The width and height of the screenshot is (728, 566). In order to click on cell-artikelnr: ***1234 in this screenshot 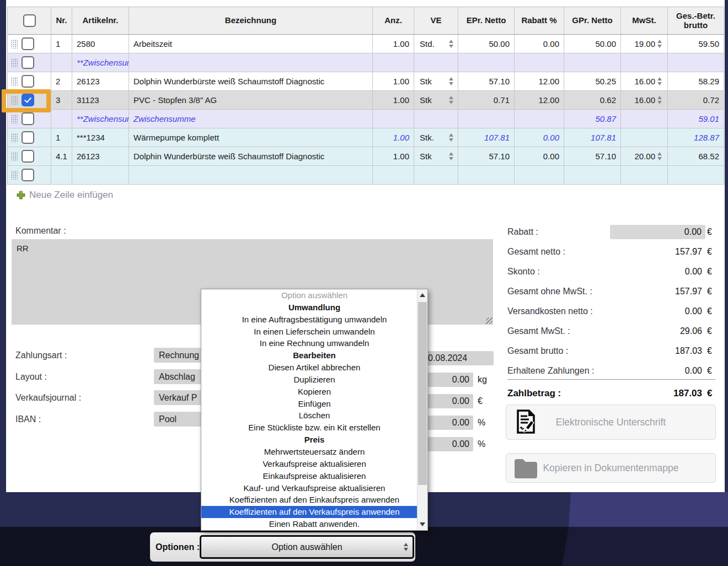, I will do `click(100, 138)`.